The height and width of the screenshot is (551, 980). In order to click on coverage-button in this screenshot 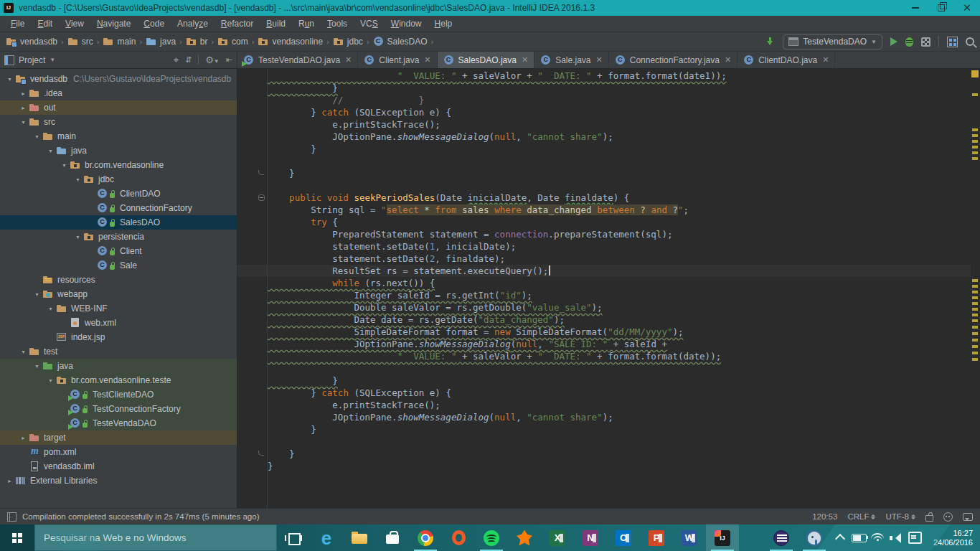, I will do `click(925, 42)`.